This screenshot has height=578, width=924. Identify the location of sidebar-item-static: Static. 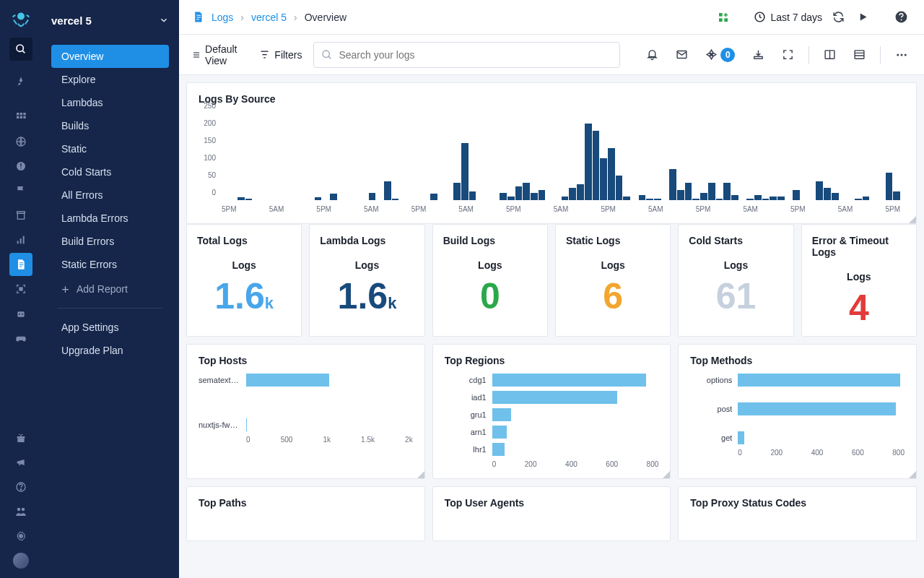
(110, 149).